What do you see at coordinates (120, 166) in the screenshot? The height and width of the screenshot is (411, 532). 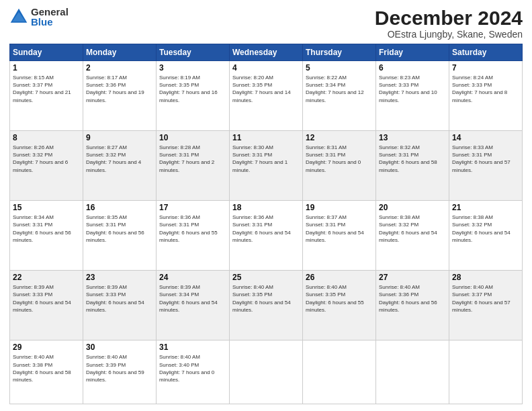 I see `calendar-cell: 9Sunrise: 8:27 AMSunset: 3:32 PMDaylight…` at bounding box center [120, 166].